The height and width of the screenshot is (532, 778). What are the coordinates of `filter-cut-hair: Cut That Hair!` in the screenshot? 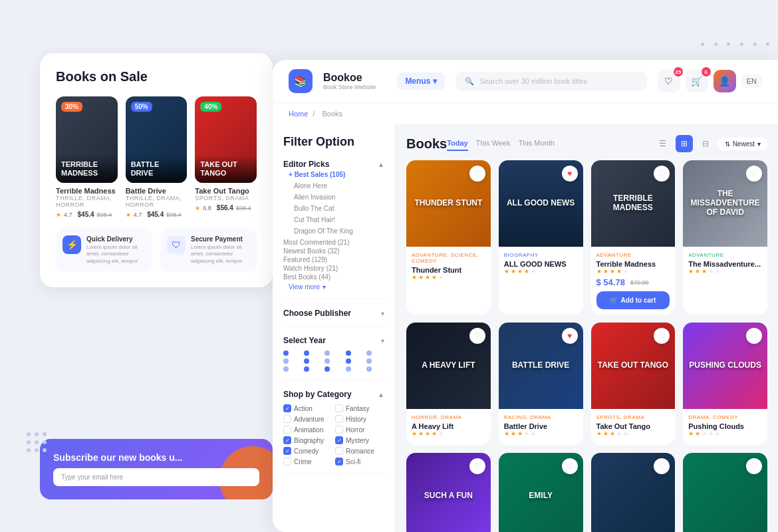 It's located at (334, 219).